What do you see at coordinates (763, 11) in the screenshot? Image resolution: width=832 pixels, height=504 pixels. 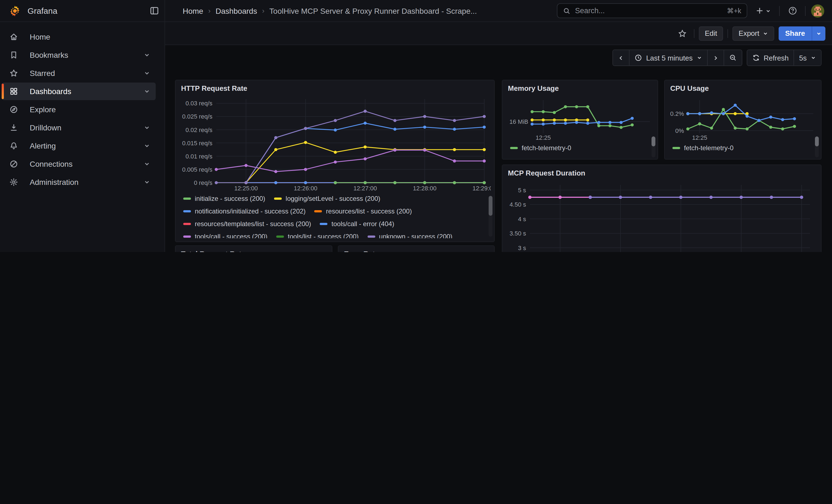 I see `add-new-button` at bounding box center [763, 11].